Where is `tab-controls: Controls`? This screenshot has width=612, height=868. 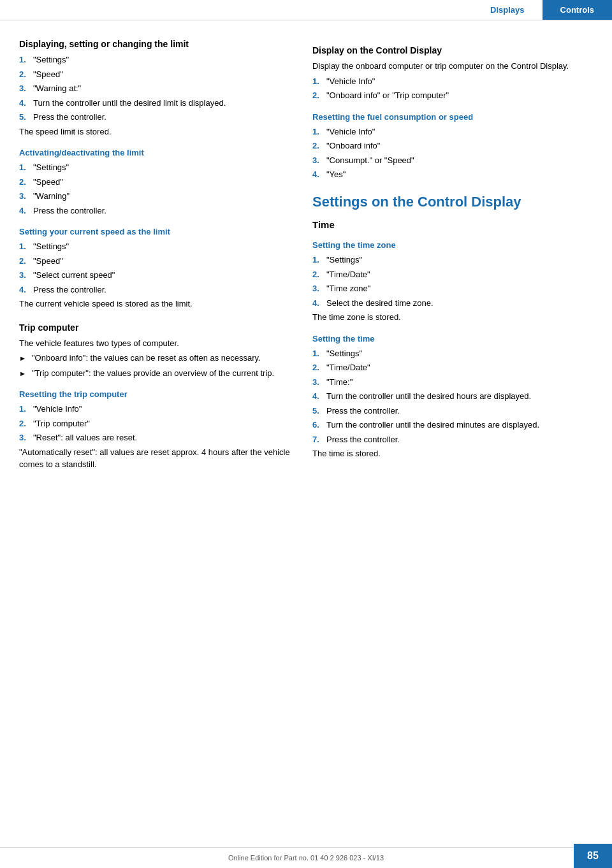 tab-controls: Controls is located at coordinates (578, 10).